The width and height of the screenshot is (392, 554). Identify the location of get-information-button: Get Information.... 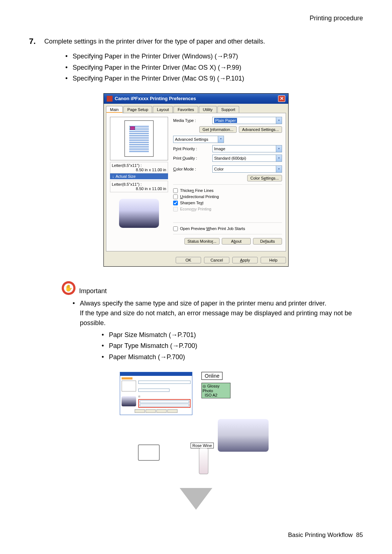
(218, 130).